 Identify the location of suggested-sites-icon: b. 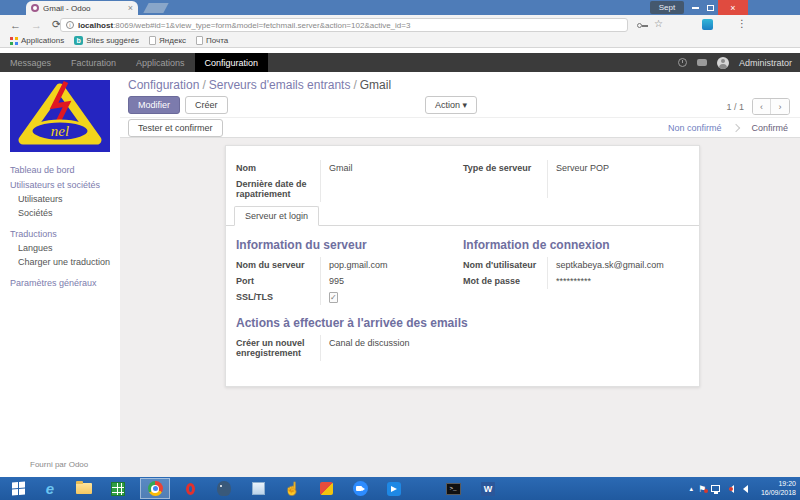
(78, 40).